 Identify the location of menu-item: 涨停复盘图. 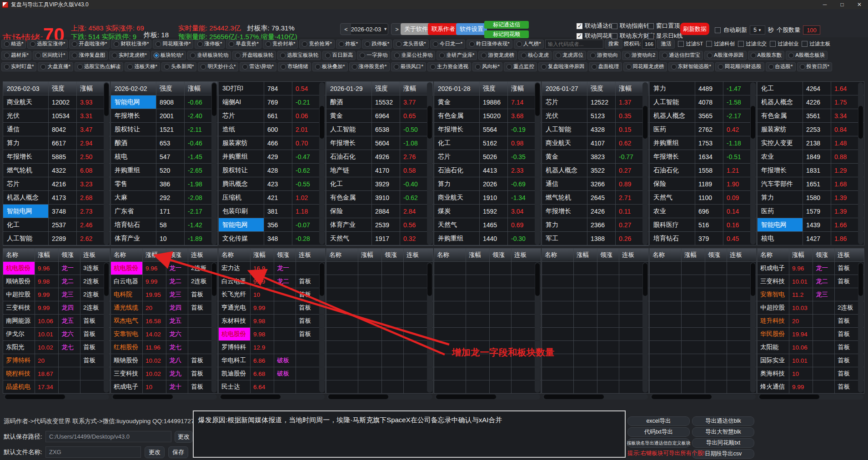
(88, 55).